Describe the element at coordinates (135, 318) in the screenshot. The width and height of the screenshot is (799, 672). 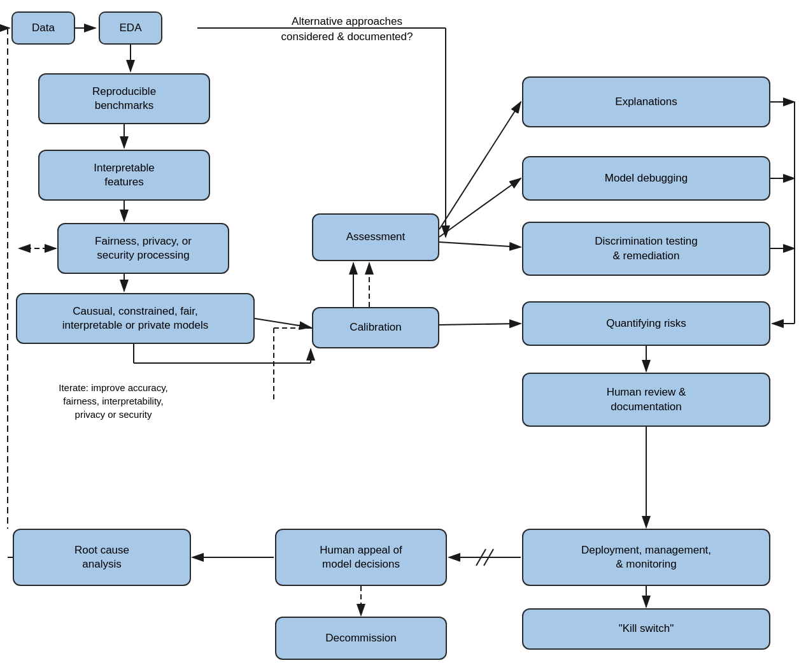
I see `node-causal: Causual, constrained, fair,interpretable…` at that location.